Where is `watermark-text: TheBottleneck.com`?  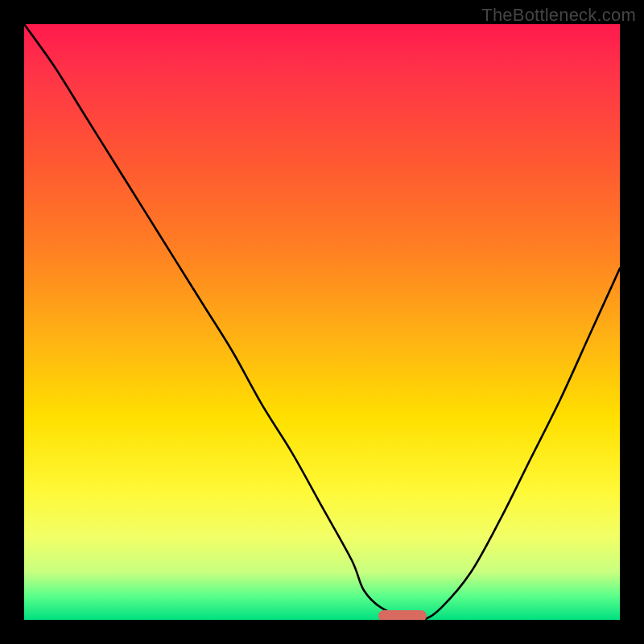 watermark-text: TheBottleneck.com is located at coordinates (559, 15).